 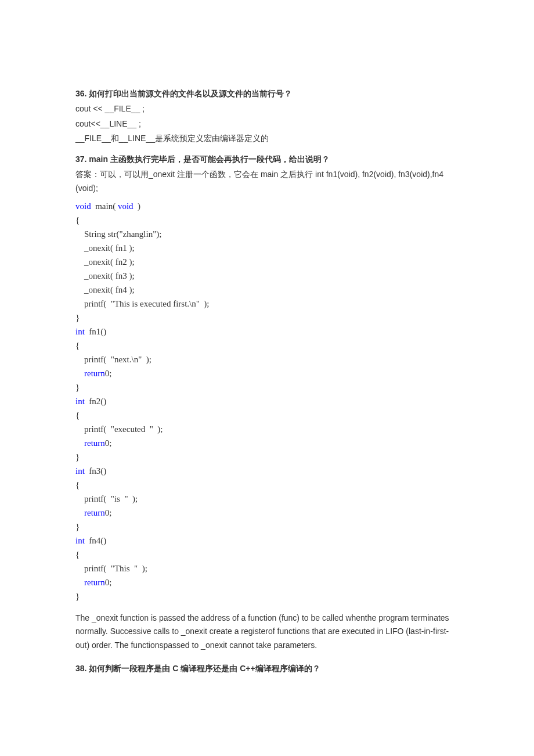 I want to click on q36-line2: cout<<__LINE__ ;, so click(x=267, y=124).